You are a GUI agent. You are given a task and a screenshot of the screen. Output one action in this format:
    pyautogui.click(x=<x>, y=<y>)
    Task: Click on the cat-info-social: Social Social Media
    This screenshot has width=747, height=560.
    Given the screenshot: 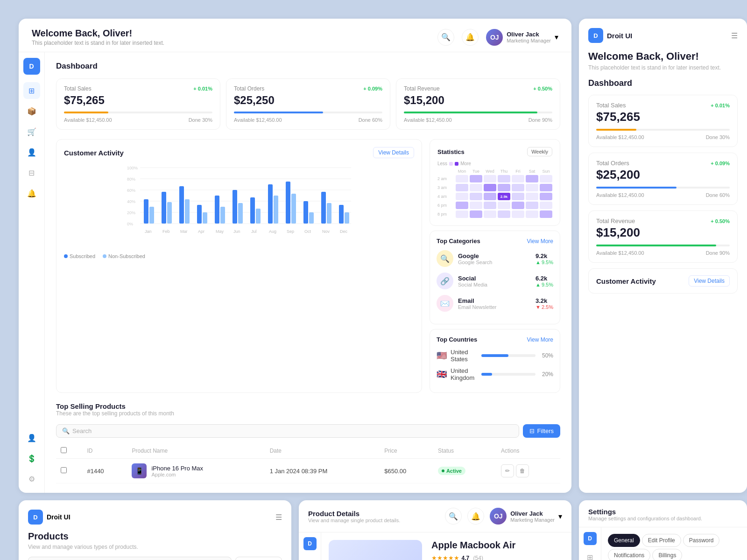 What is the action you would take?
    pyautogui.click(x=494, y=281)
    